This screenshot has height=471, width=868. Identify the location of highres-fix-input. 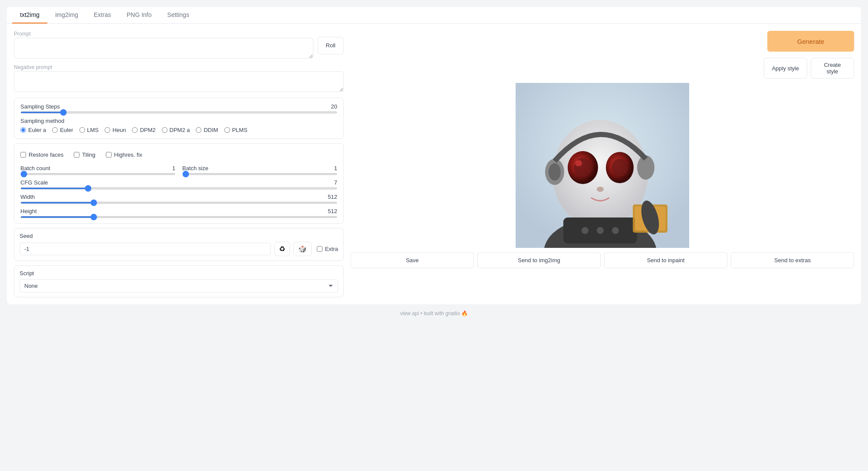
(108, 155).